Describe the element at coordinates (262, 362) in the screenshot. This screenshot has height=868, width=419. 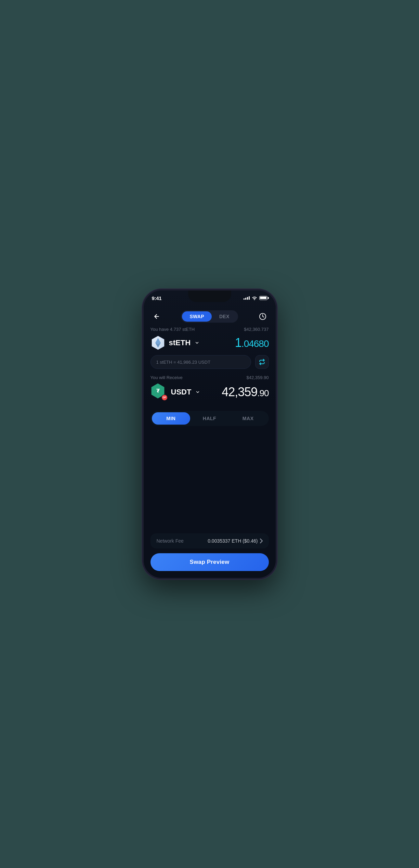
I see `swap-arrows-icon` at that location.